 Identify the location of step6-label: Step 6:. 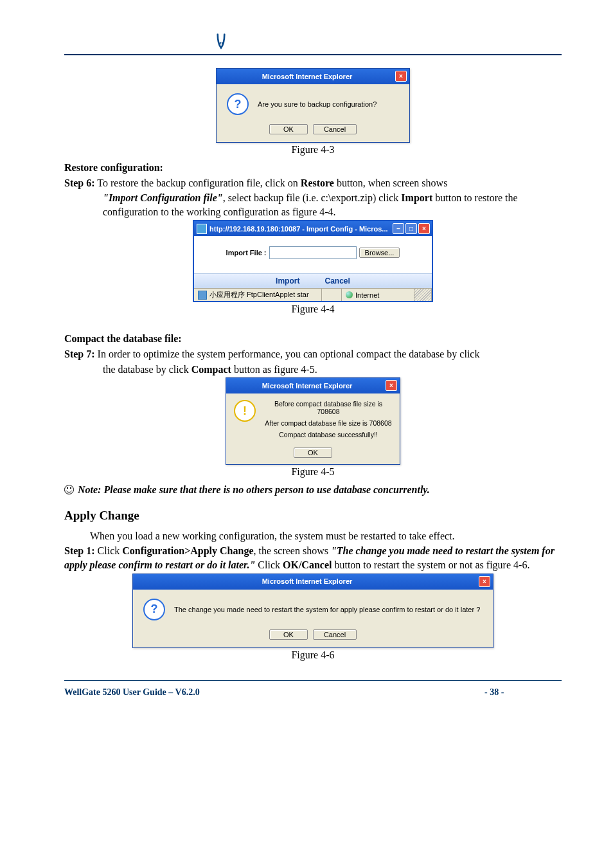
(80, 183).